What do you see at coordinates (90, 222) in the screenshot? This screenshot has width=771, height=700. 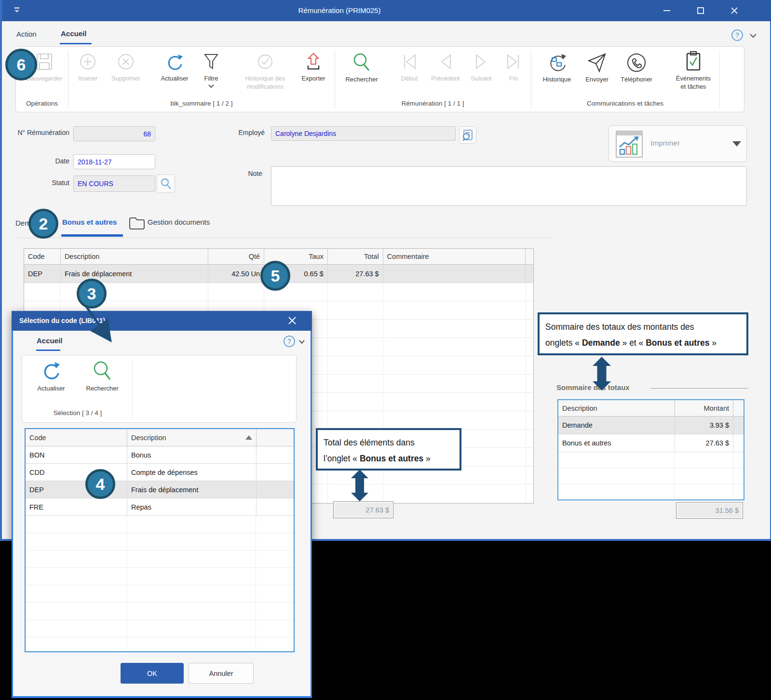 I see `tab-bonus-et-autres: Bonus et autres` at bounding box center [90, 222].